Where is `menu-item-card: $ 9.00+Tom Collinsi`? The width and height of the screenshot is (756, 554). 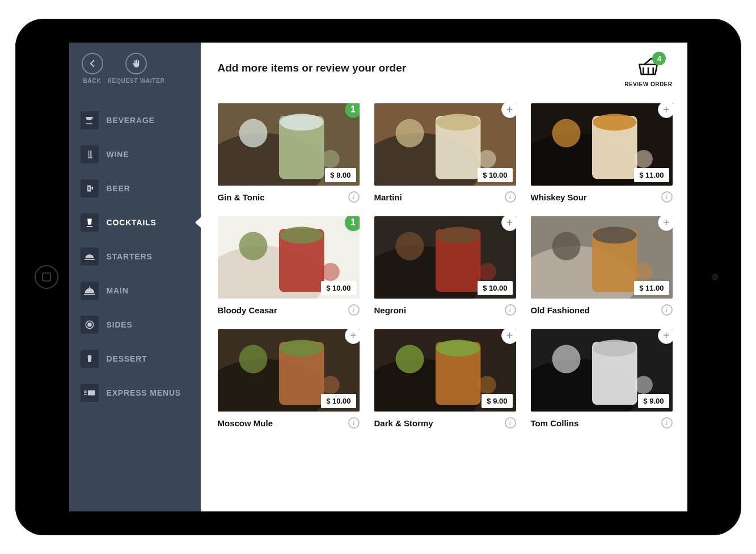 menu-item-card: $ 9.00+Tom Collinsi is located at coordinates (602, 379).